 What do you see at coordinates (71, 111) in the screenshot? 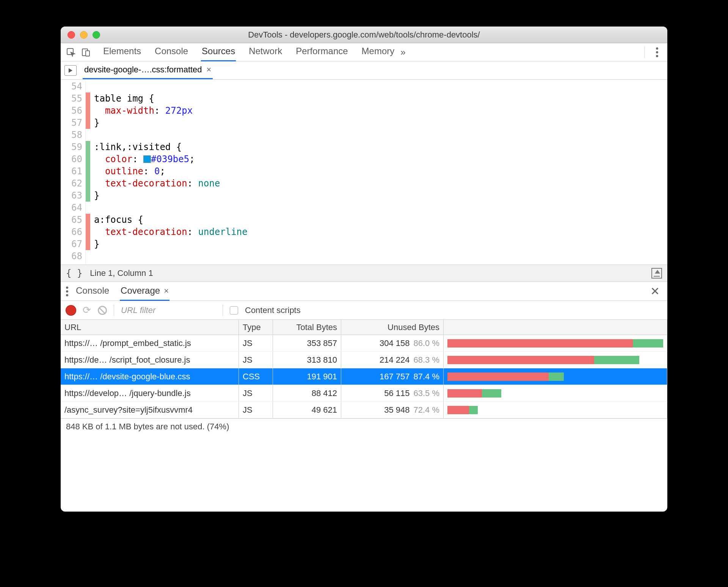
I see `line-number: 56` at bounding box center [71, 111].